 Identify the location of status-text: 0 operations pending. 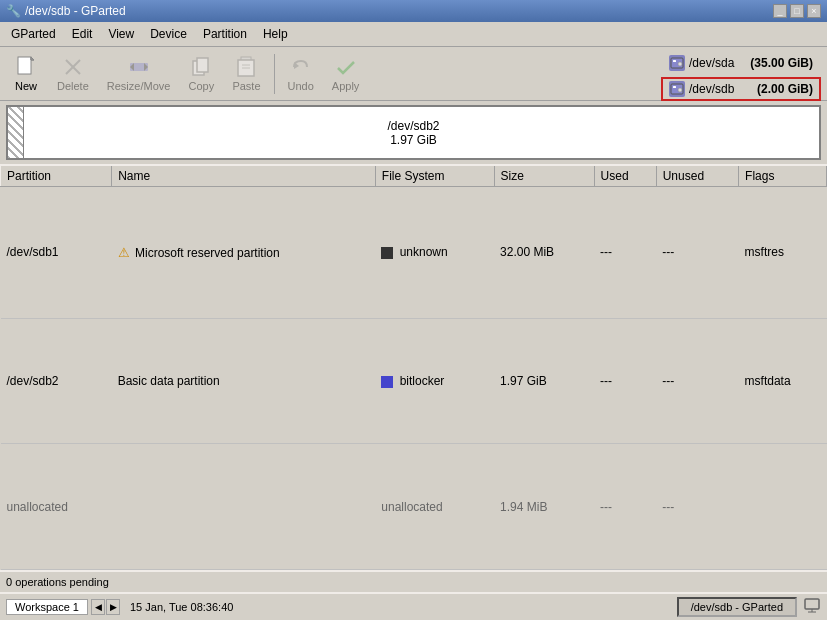
(58, 582).